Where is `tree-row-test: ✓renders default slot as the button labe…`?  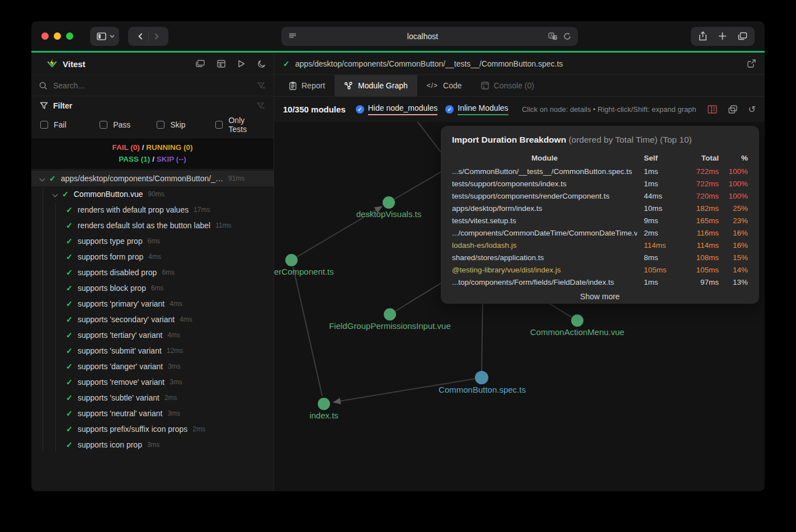 tree-row-test: ✓renders default slot as the button labe… is located at coordinates (152, 225).